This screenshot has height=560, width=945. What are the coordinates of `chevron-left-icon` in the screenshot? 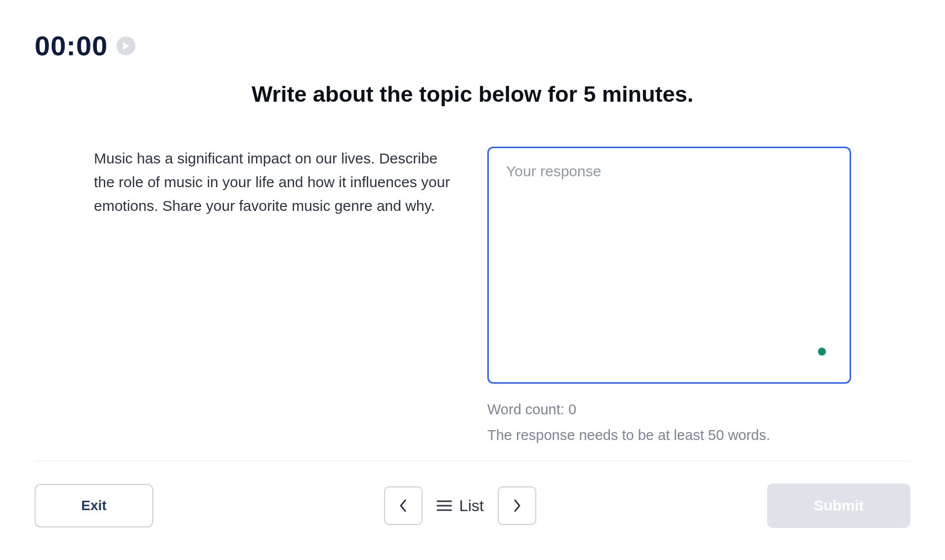 It's located at (403, 506).